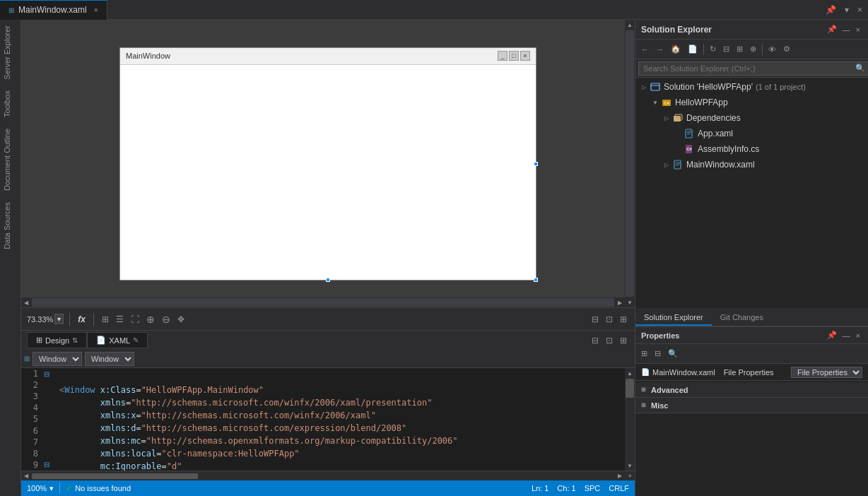 Image resolution: width=868 pixels, height=496 pixels. I want to click on scope-select-2: Window, so click(110, 359).